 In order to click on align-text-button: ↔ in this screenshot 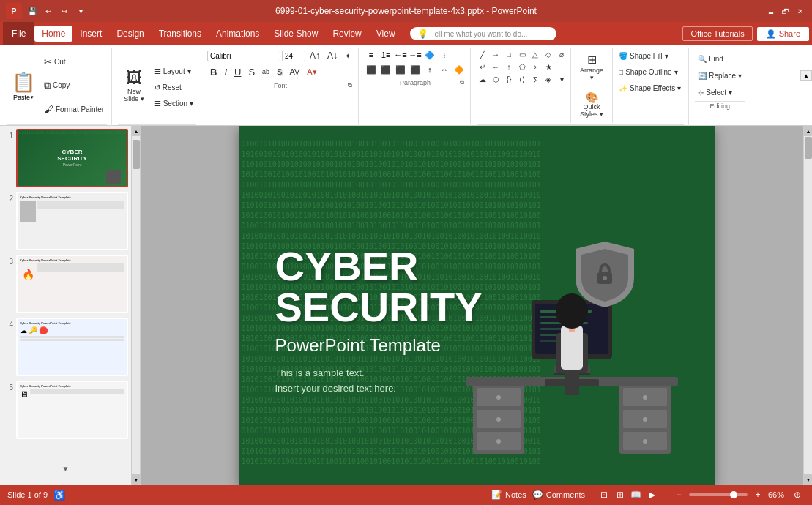, I will do `click(444, 70)`.